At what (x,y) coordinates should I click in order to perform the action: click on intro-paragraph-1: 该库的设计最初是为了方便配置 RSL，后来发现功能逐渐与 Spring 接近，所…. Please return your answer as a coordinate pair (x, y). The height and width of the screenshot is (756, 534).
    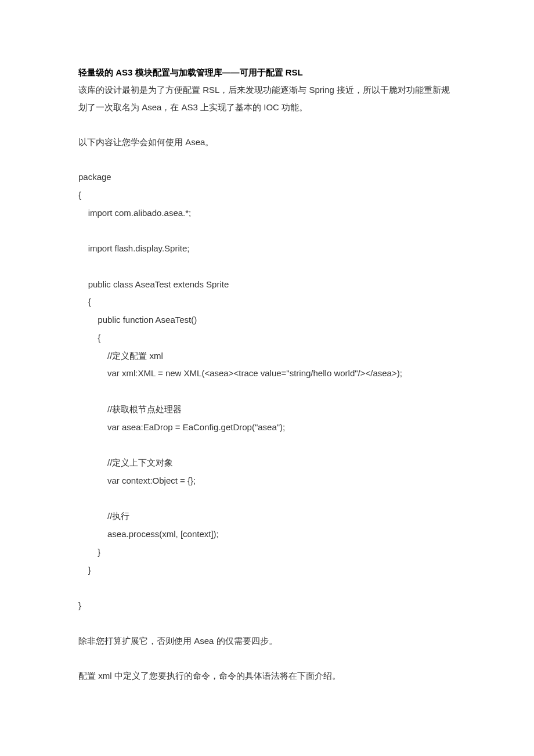
    Looking at the image, I should click on (267, 99).